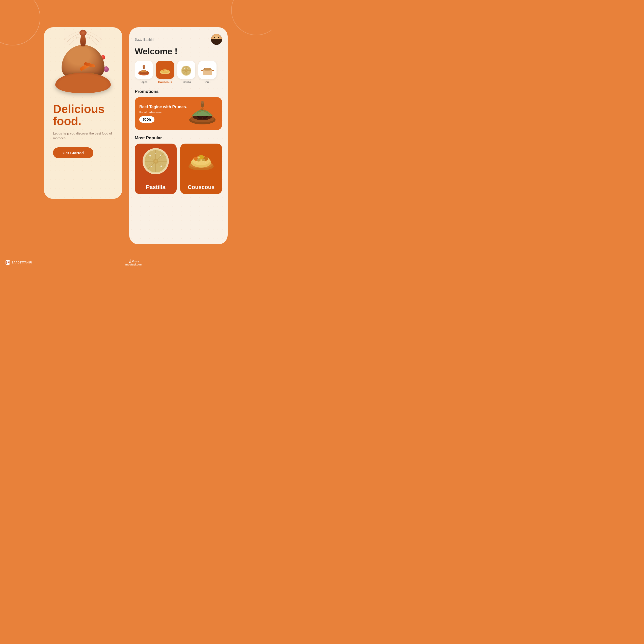 This screenshot has height=644, width=644. I want to click on instagram-username: SAADETTAHIRI, so click(22, 263).